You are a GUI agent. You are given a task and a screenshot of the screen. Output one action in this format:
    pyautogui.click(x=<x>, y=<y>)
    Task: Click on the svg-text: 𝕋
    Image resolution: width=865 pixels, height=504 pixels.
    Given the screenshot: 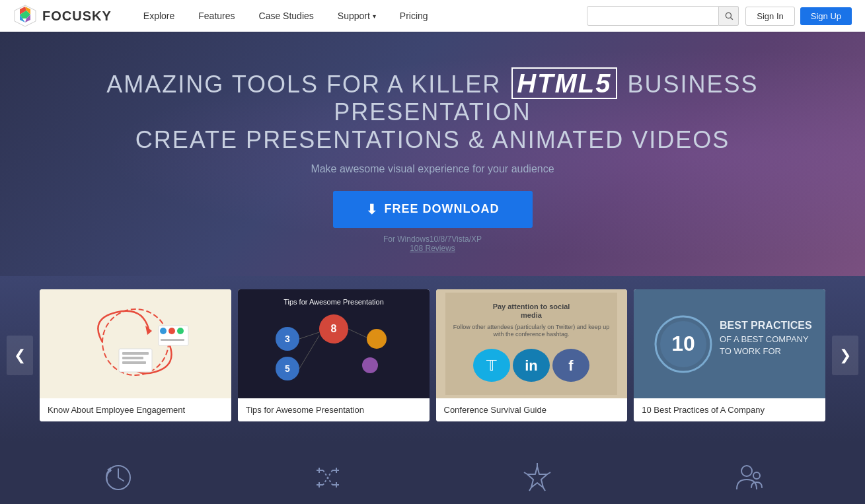 What is the action you would take?
    pyautogui.click(x=492, y=366)
    